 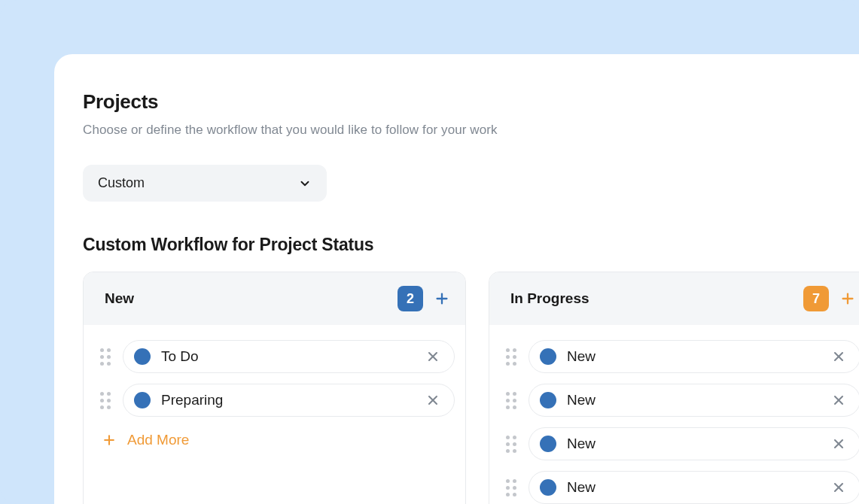 What do you see at coordinates (289, 357) in the screenshot?
I see `item-pill: To Do` at bounding box center [289, 357].